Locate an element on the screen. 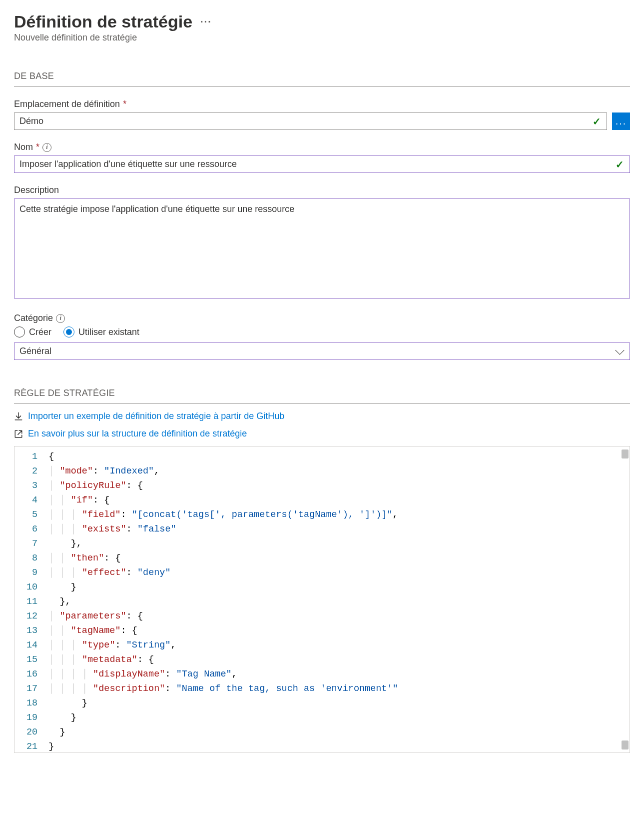 This screenshot has width=644, height=824. external-link-icon is located at coordinates (18, 434).